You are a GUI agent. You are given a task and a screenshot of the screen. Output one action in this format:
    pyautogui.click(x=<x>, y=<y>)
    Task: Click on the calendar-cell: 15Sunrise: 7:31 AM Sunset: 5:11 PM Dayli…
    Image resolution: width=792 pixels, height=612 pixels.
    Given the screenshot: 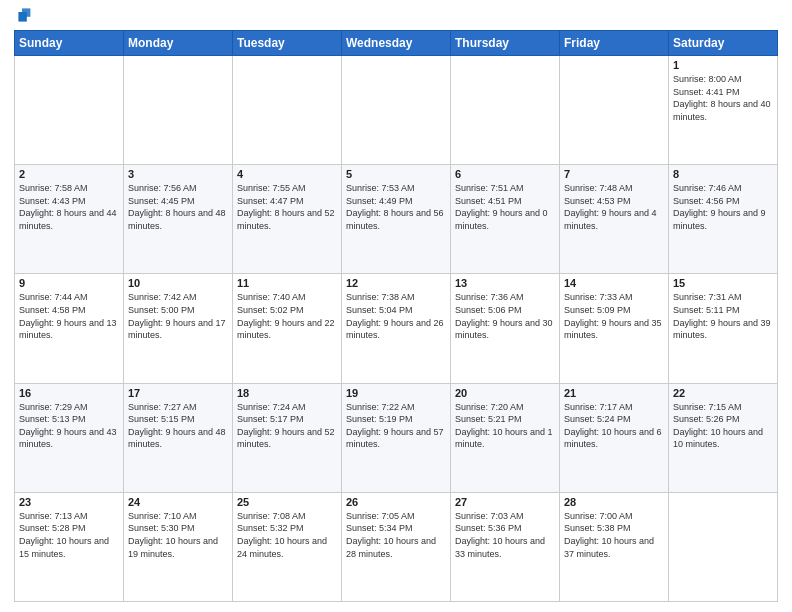 What is the action you would take?
    pyautogui.click(x=724, y=328)
    